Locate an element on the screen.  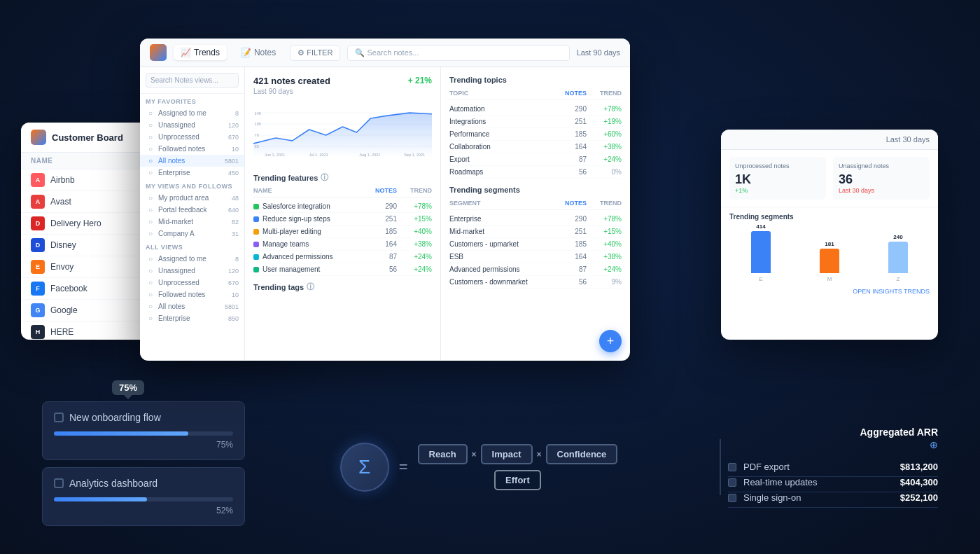
trending-tags-title: Trending tags ⓘ is located at coordinates (343, 287).